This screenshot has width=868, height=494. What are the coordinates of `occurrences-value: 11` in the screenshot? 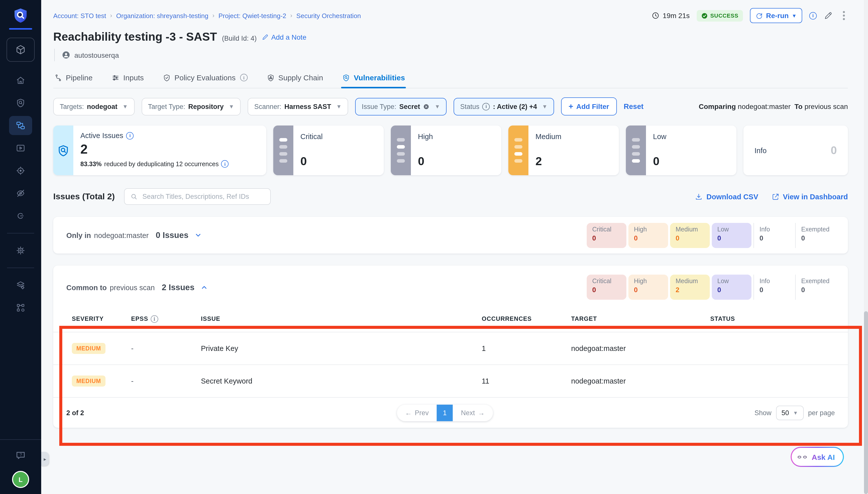 It's located at (526, 381).